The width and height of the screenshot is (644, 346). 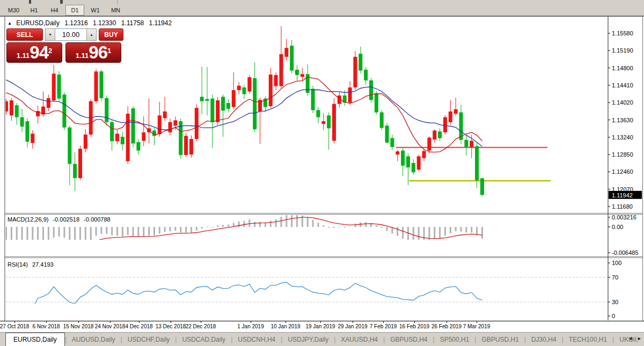 What do you see at coordinates (91, 23) in the screenshot?
I see `chart-header: ▲ EURUSD,Daily 1.12316 1.12330 1.11758 1…` at bounding box center [91, 23].